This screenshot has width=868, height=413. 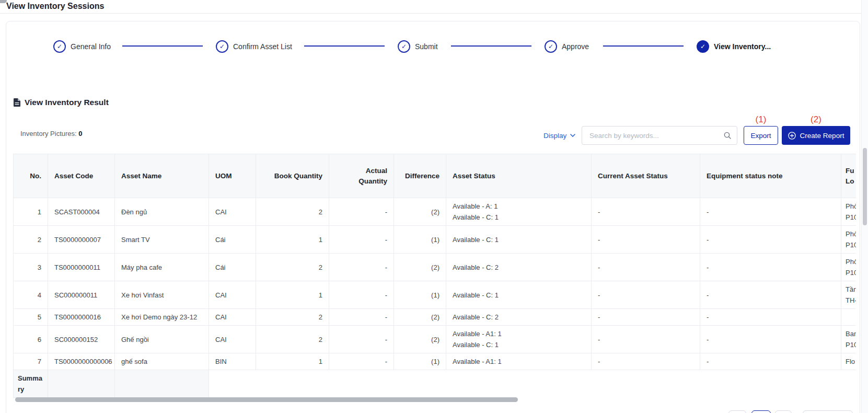 What do you see at coordinates (31, 212) in the screenshot?
I see `cell-no: 1` at bounding box center [31, 212].